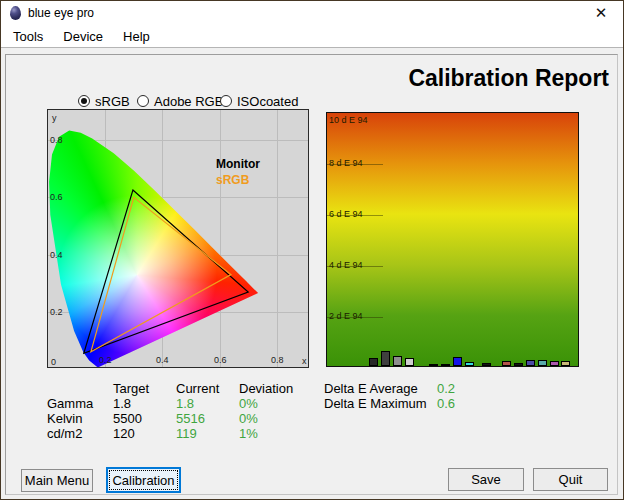 The image size is (624, 500). I want to click on luminance-current: 119, so click(208, 434).